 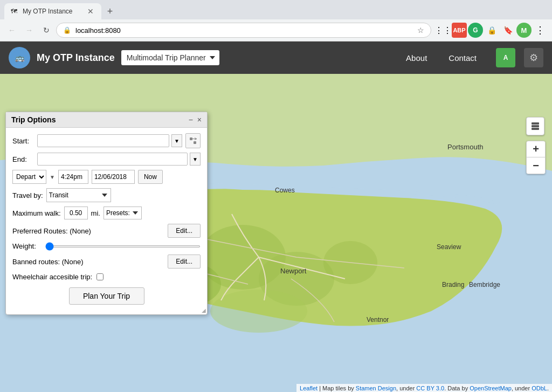 What do you see at coordinates (244, 30) in the screenshot?
I see `address-bar: 🔒 ☆` at bounding box center [244, 30].